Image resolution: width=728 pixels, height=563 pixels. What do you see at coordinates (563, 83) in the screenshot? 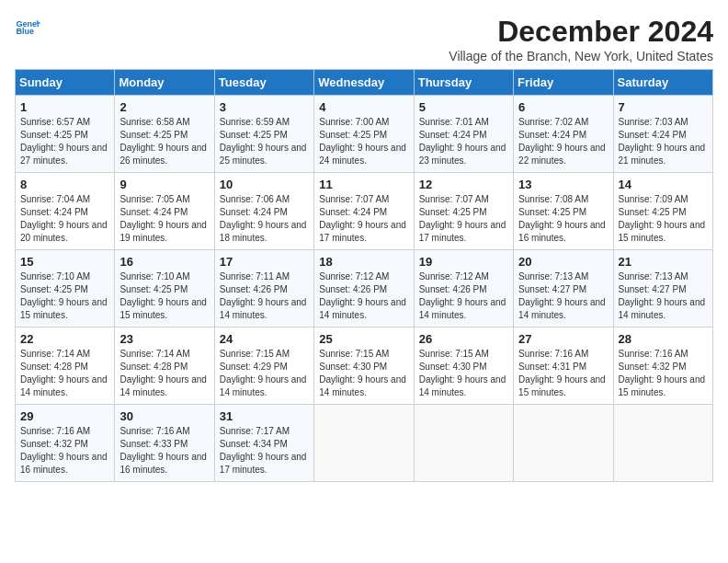
I see `weekday-header: Friday` at bounding box center [563, 83].